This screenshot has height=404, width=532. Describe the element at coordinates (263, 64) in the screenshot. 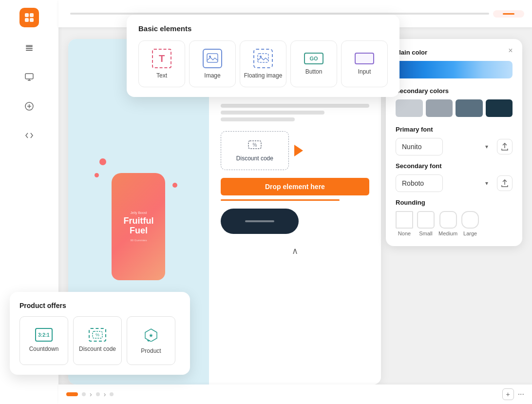

I see `element-floating-image: Floating image` at that location.